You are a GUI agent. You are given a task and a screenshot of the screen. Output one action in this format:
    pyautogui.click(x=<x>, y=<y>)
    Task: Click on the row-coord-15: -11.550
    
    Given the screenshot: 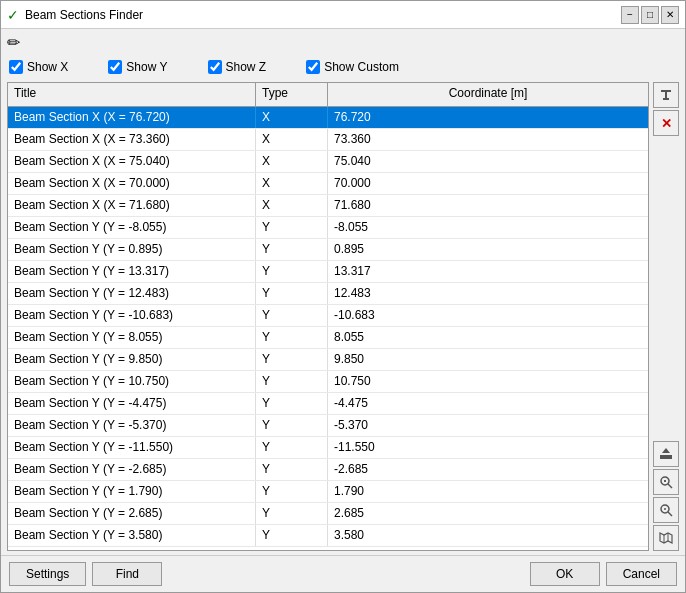 What is the action you would take?
    pyautogui.click(x=488, y=448)
    